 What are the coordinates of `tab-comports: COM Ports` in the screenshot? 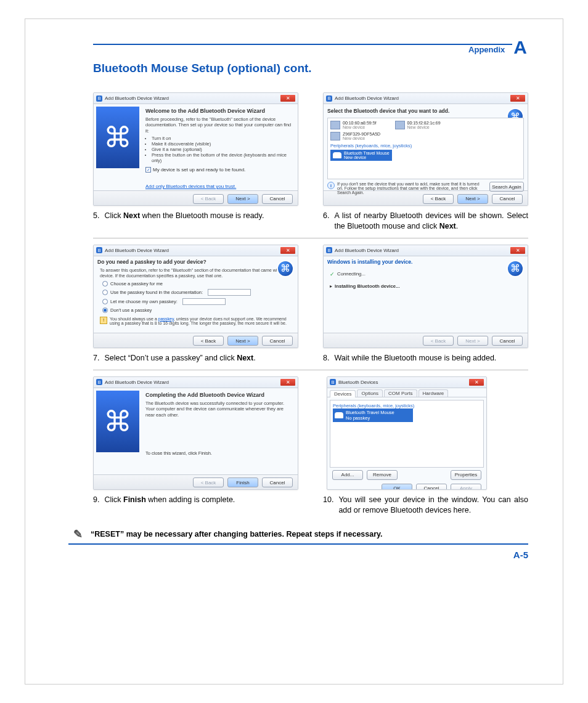 It's located at (401, 393).